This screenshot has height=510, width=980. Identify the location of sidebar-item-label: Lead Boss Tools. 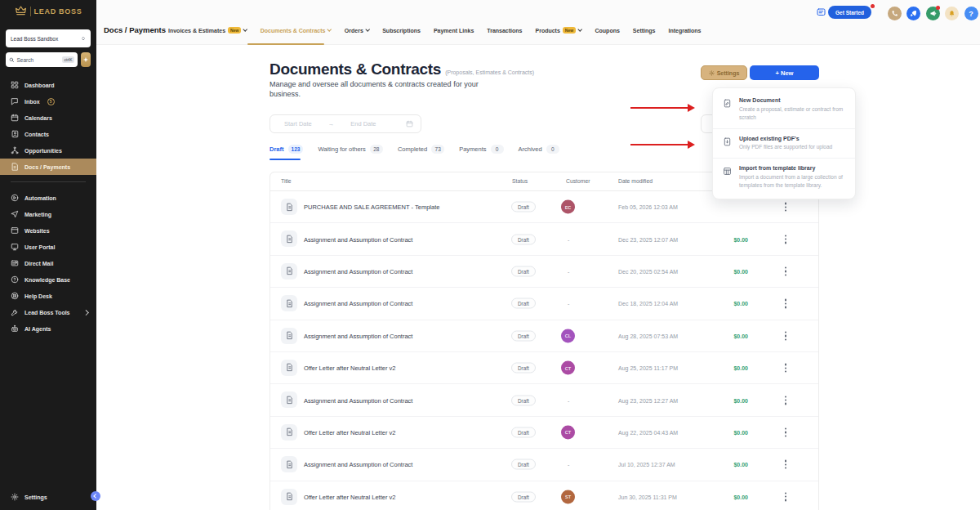
(47, 312).